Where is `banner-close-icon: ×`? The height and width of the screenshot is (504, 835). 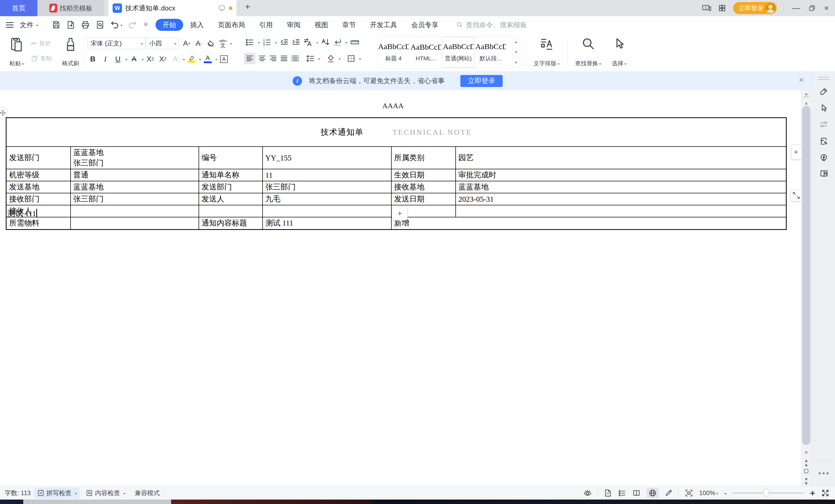
banner-close-icon: × is located at coordinates (801, 80).